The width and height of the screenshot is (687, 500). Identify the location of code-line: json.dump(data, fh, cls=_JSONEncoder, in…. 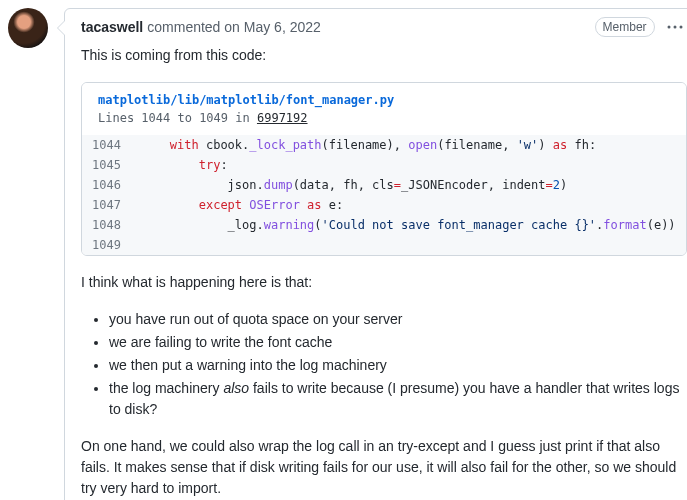
(408, 185).